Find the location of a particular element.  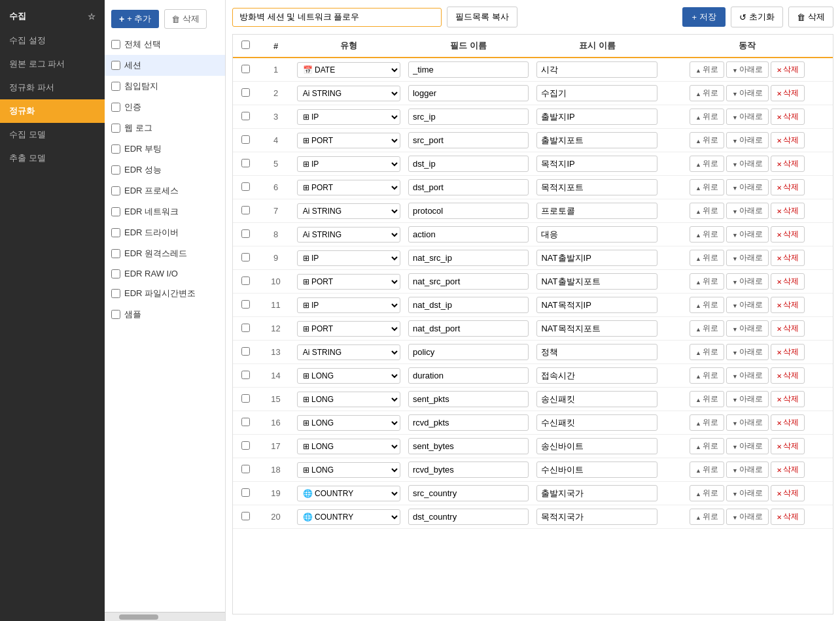

sidebar-item-collection-settings: 수집 설정 is located at coordinates (52, 41).